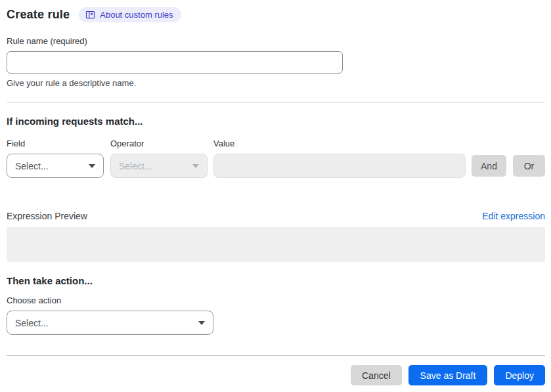 This screenshot has width=551, height=392. I want to click on operator-label: Operator, so click(159, 143).